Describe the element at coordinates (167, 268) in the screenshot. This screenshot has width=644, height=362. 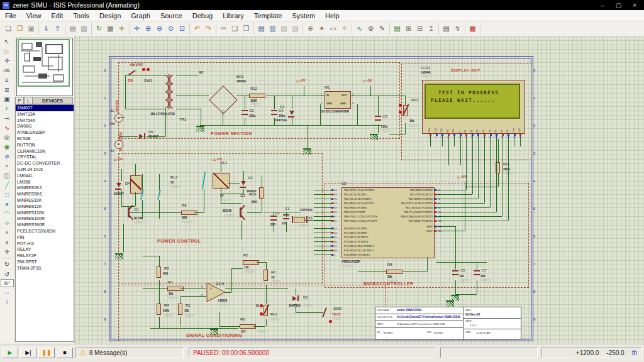
I see `r3-ref: R3` at that location.